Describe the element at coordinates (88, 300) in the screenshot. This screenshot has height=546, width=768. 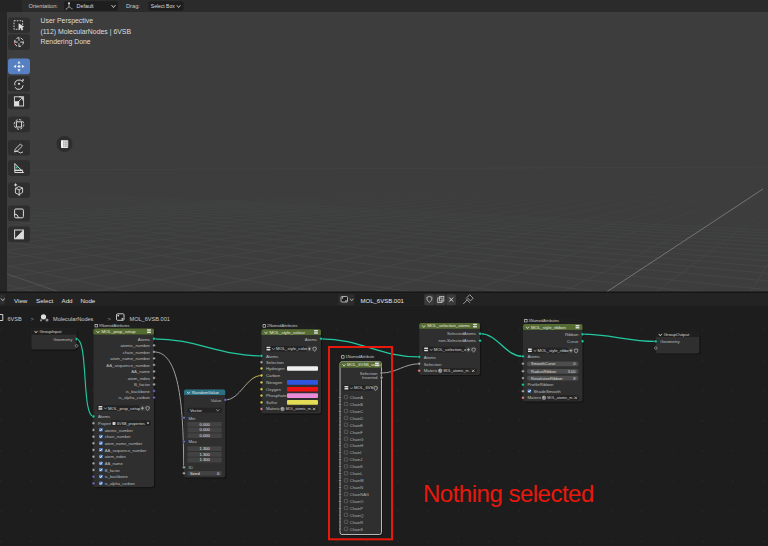
I see `svg-text: Node` at that location.